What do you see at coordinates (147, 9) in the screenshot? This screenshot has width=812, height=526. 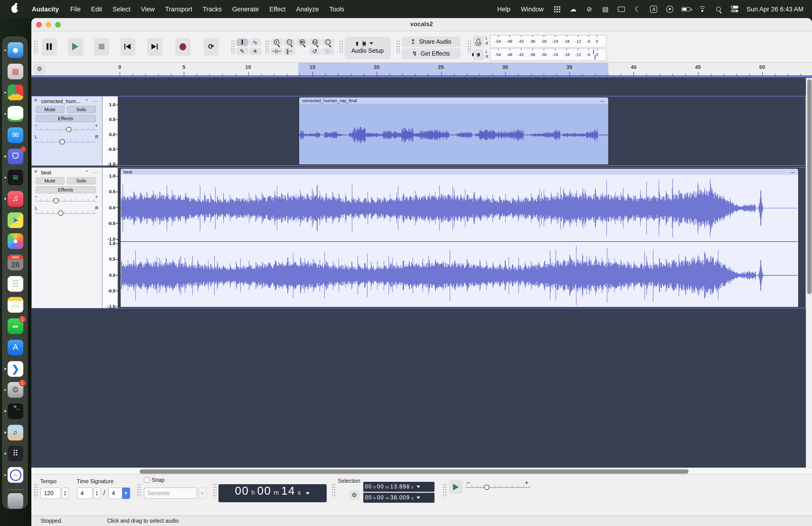 I see `menu-view: View` at bounding box center [147, 9].